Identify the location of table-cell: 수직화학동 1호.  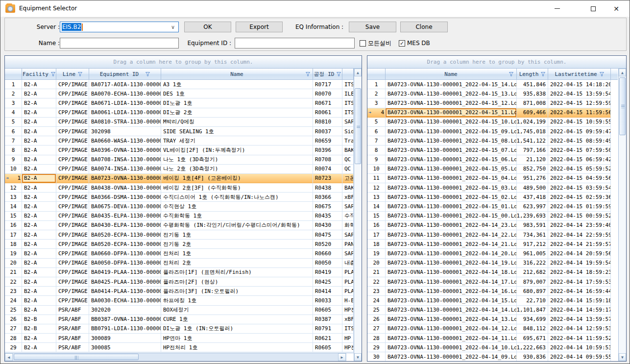
(237, 217).